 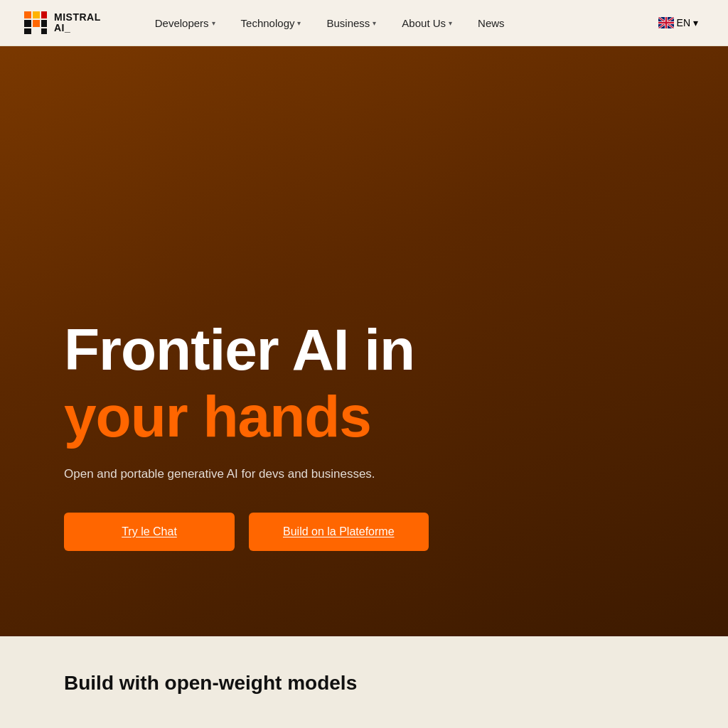 What do you see at coordinates (364, 474) in the screenshot?
I see `hero-subtext: Open and portable generative AI for devs…` at bounding box center [364, 474].